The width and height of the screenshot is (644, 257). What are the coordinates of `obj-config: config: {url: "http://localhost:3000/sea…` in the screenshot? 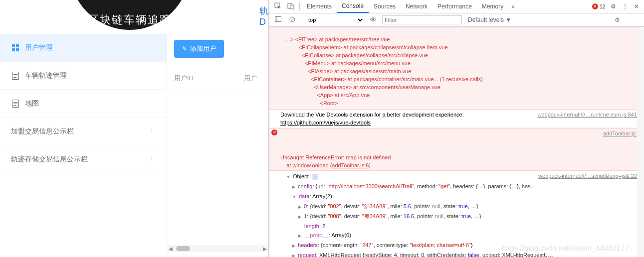 It's located at (461, 187).